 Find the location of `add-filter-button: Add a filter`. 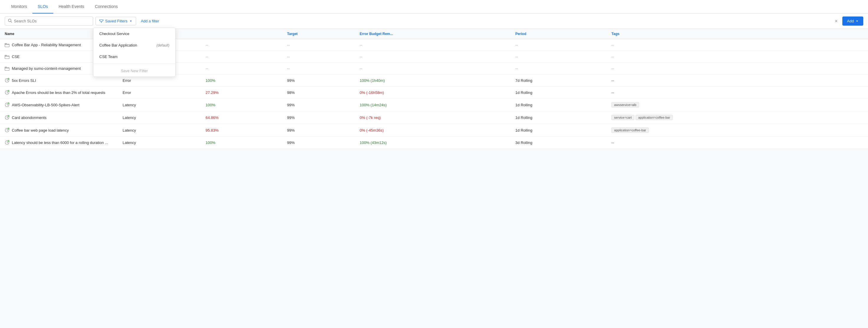

add-filter-button: Add a filter is located at coordinates (150, 21).